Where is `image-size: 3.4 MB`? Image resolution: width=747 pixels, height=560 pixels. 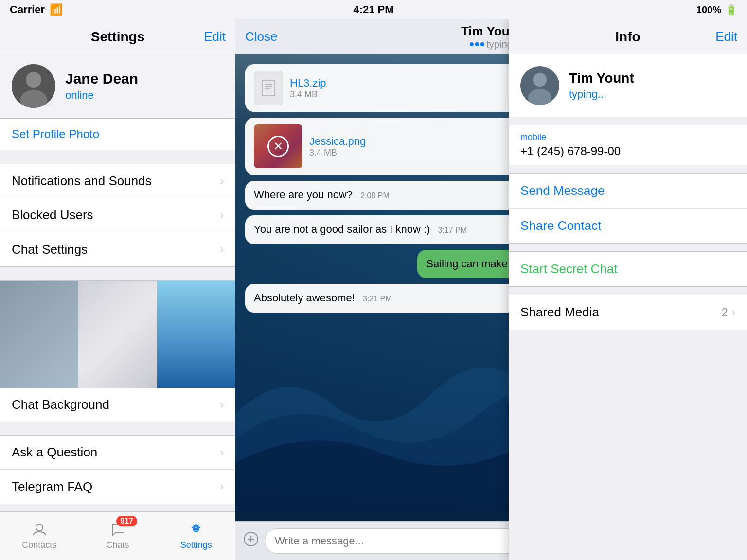 image-size: 3.4 MB is located at coordinates (413, 153).